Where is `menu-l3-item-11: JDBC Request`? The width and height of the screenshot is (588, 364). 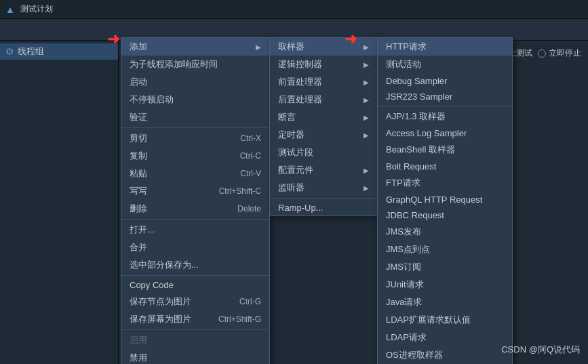
menu-l3-item-11: JDBC Request is located at coordinates (445, 216).